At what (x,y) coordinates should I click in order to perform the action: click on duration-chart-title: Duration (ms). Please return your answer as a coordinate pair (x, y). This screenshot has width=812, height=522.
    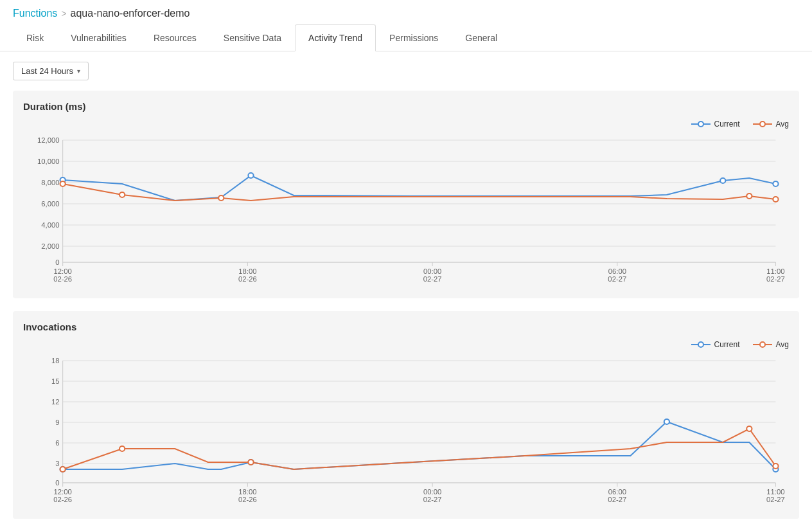
    Looking at the image, I should click on (406, 107).